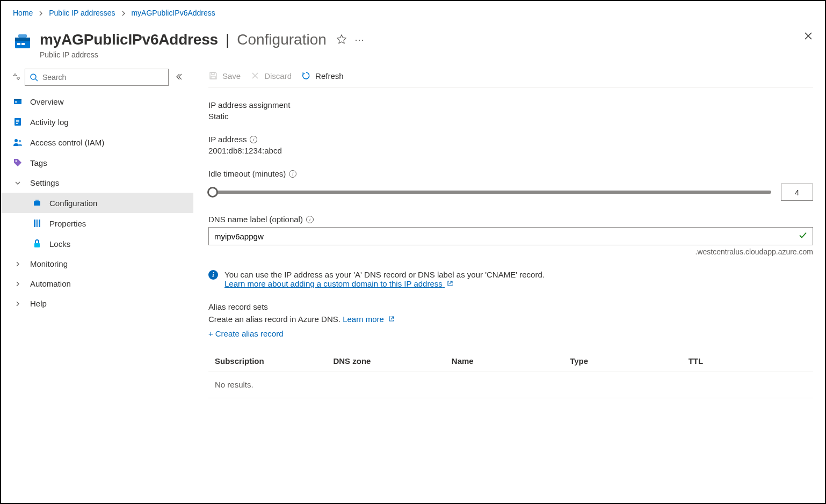  Describe the element at coordinates (748, 361) in the screenshot. I see `col-ttl: TTL` at that location.